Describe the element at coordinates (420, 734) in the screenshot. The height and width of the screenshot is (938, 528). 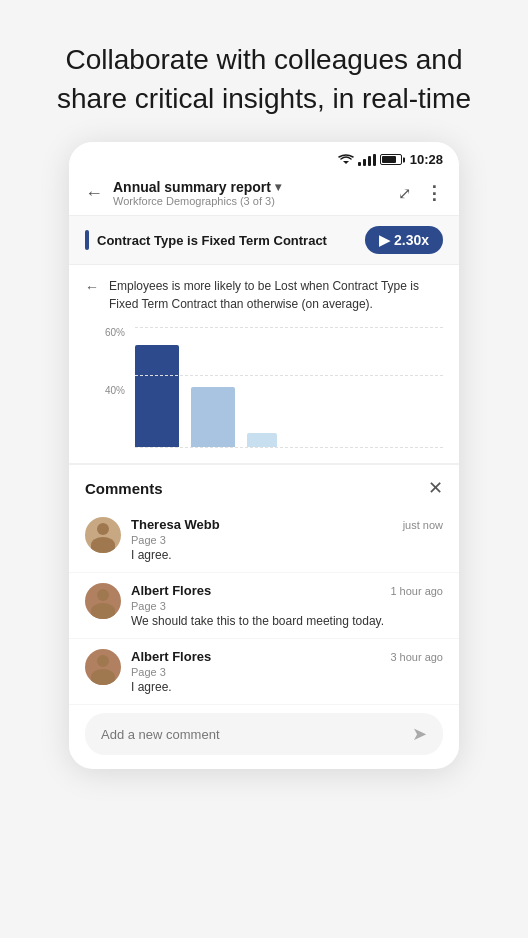
I see `send-button: ➤` at that location.